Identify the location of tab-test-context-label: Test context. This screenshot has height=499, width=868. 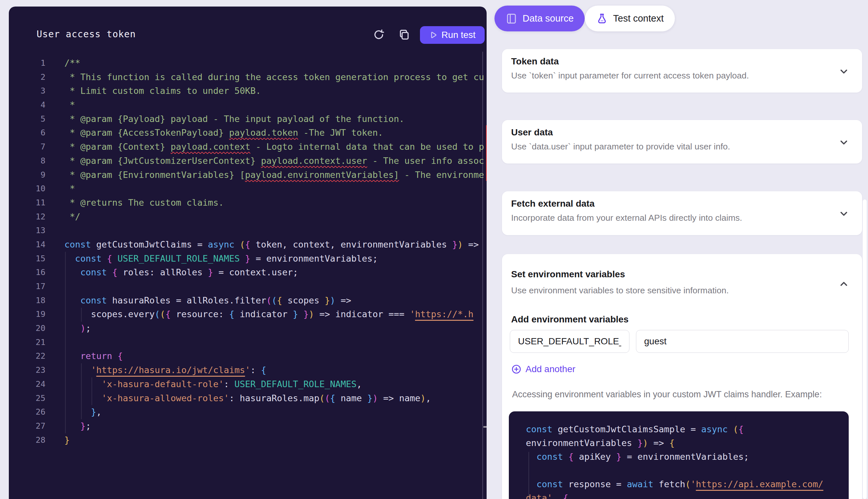
(638, 19).